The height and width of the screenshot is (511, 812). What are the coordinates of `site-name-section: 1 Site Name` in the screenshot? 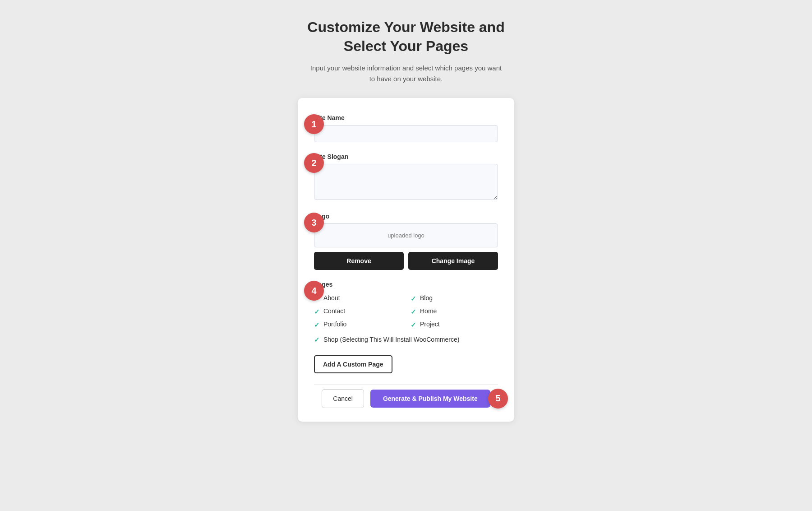 It's located at (406, 128).